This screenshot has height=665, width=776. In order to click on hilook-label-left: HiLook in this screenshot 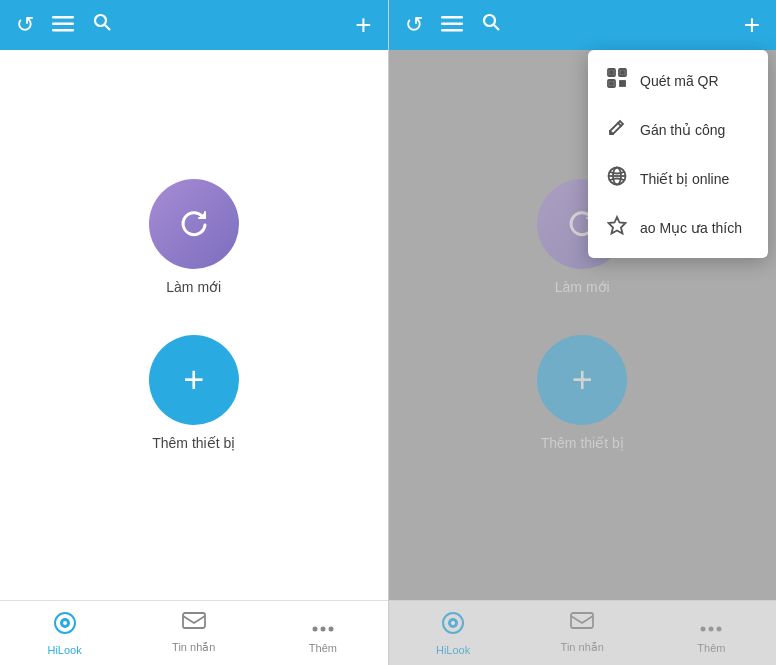, I will do `click(64, 650)`.